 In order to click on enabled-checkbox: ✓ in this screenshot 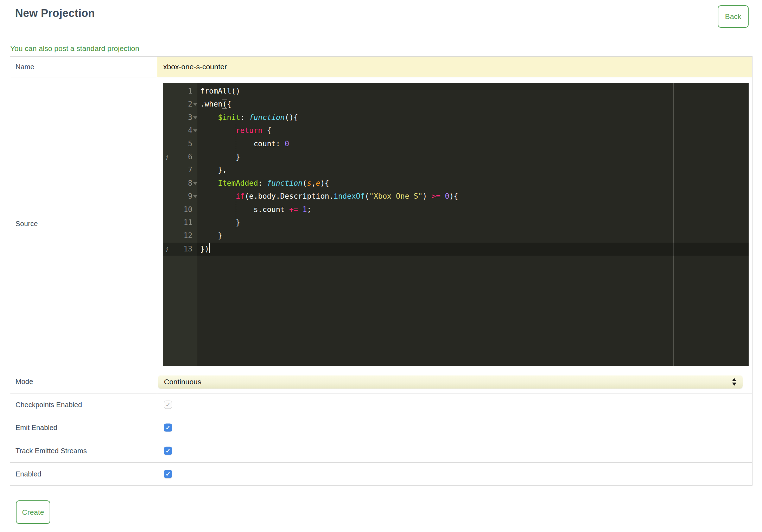, I will do `click(168, 474)`.